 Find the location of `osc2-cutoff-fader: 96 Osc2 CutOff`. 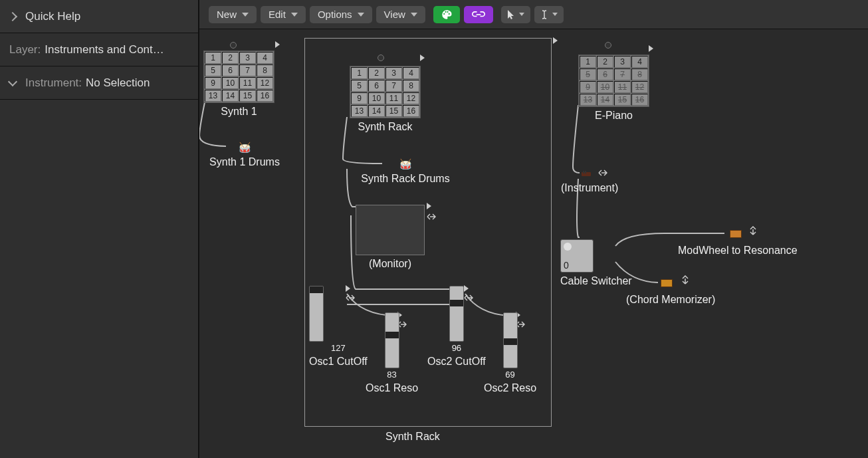

osc2-cutoff-fader: 96 Osc2 CutOff is located at coordinates (457, 327).